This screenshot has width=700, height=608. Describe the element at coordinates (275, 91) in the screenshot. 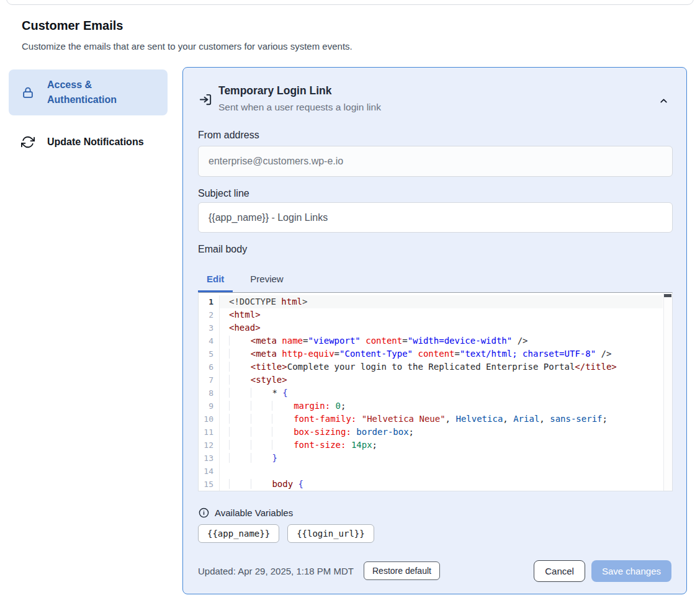

I see `panel-title: Temporary Login Link` at that location.